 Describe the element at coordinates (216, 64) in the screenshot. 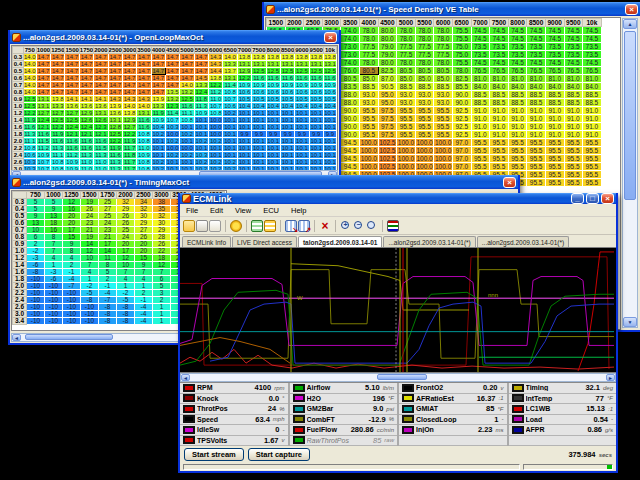

I see `cell: 14.3` at that location.